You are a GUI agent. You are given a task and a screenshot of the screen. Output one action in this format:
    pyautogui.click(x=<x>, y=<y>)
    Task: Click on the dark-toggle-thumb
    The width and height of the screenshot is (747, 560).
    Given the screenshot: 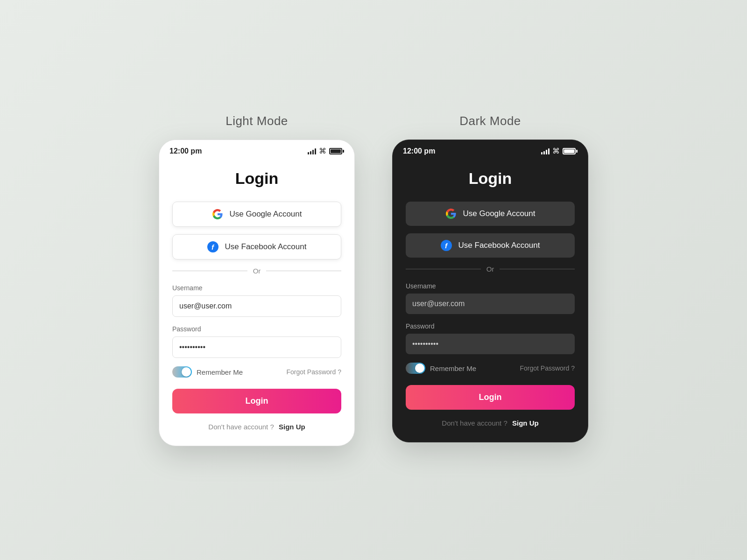 What is the action you would take?
    pyautogui.click(x=420, y=368)
    